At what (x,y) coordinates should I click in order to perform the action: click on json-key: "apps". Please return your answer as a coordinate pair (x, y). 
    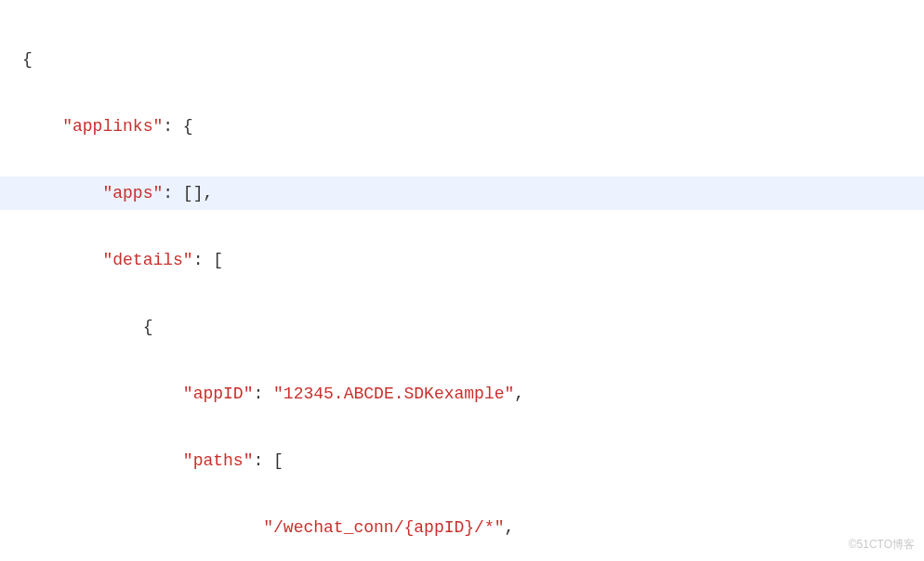
    Looking at the image, I should click on (132, 193).